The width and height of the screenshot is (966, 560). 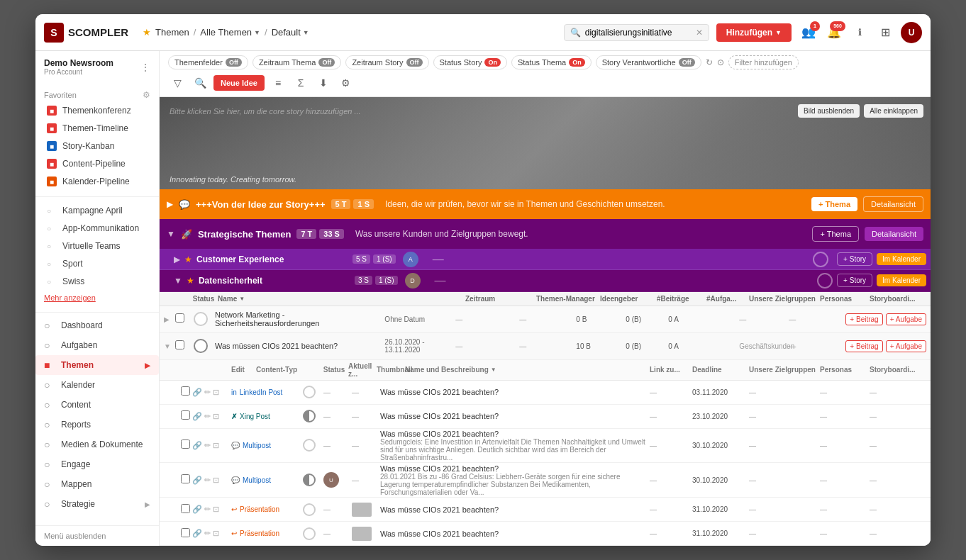 What do you see at coordinates (97, 164) in the screenshot?
I see `sidebar-item-content-pipeline: ■ Content-Pipeline` at bounding box center [97, 164].